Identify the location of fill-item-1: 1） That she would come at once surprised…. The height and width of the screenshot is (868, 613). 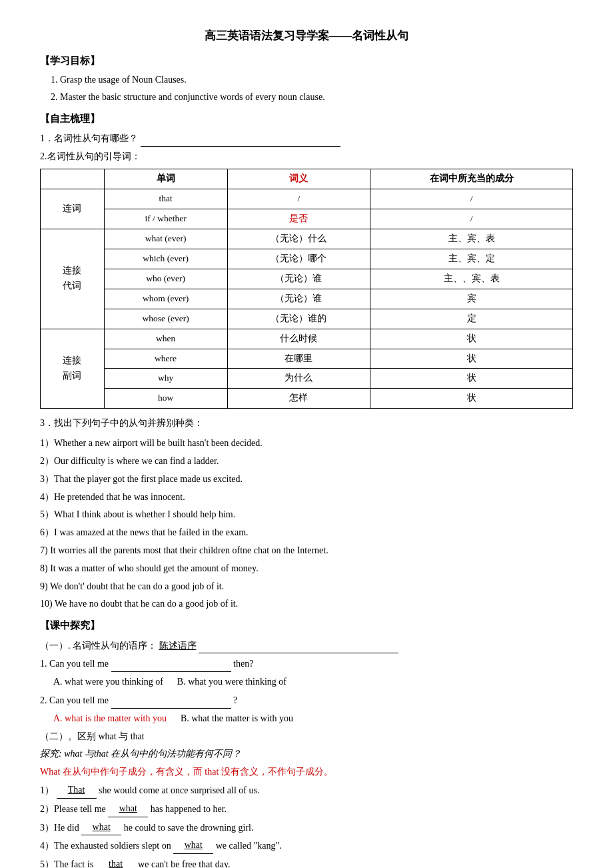
(306, 791).